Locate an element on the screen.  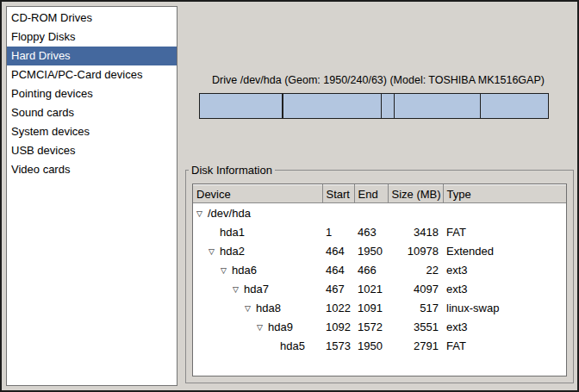
size-cell: 517 is located at coordinates (415, 308).